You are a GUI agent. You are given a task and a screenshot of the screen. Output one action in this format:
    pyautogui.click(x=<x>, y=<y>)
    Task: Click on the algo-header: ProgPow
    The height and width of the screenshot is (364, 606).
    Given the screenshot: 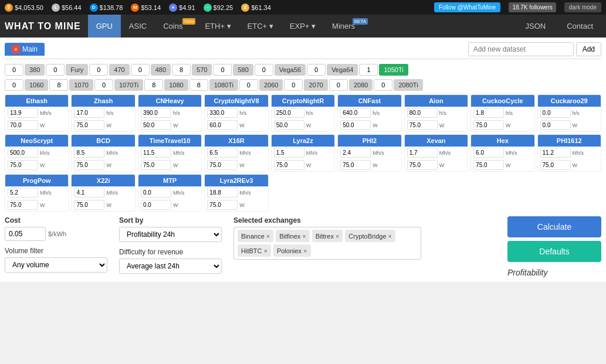 What is the action you would take?
    pyautogui.click(x=36, y=181)
    